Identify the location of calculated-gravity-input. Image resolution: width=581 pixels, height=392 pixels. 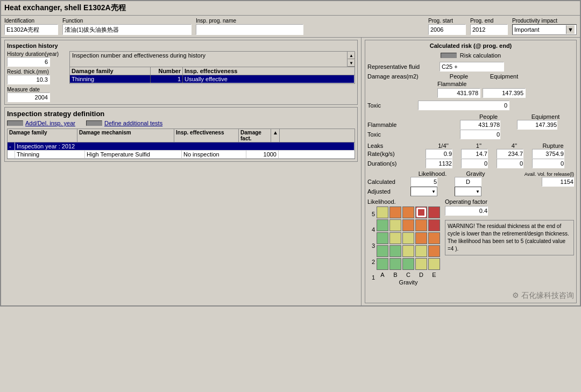
(468, 182).